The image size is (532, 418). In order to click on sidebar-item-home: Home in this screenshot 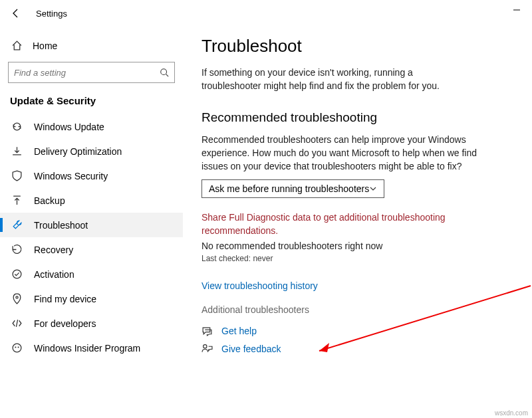, I will do `click(92, 47)`.